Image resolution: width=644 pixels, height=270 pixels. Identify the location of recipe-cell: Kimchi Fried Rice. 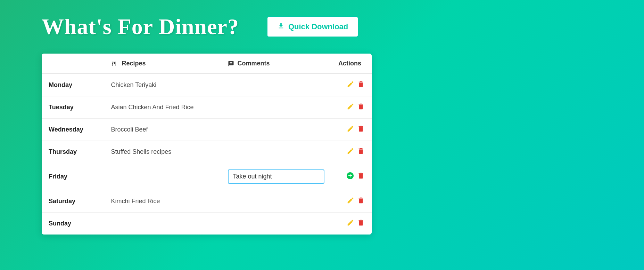
(163, 201).